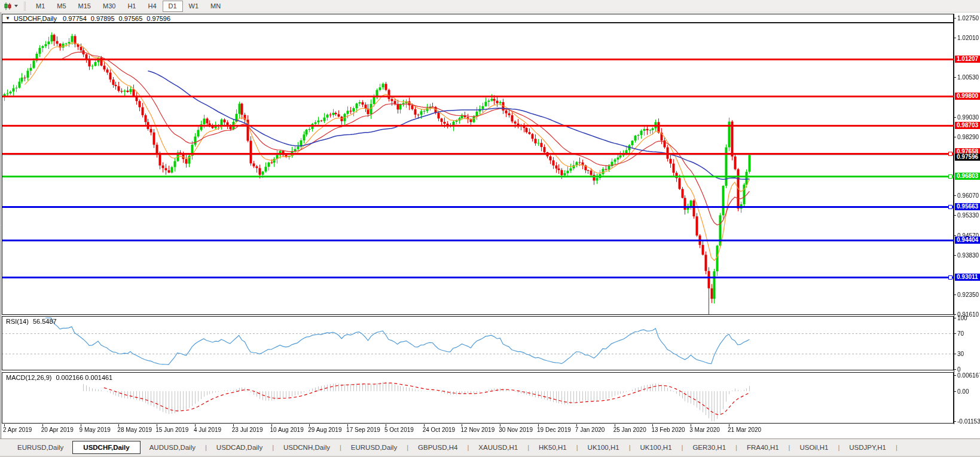 This screenshot has height=457, width=980. I want to click on chart-tab-xauusd-h1: XAUUSD,H1, so click(498, 447).